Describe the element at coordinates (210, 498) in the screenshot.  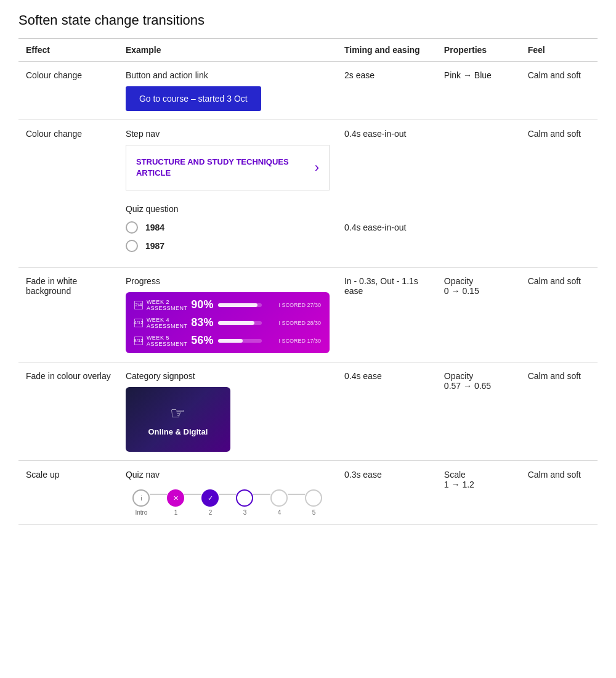
I see `quiz-nav-circle-2: ✓` at that location.